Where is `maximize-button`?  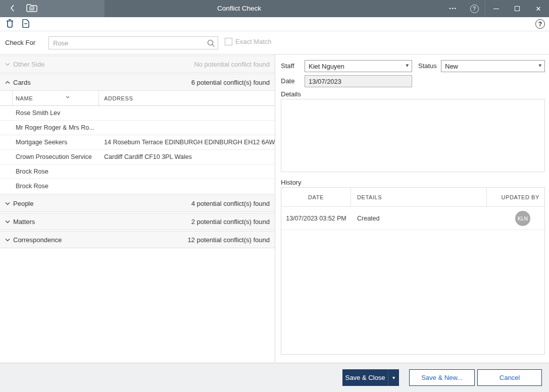
maximize-button is located at coordinates (517, 9).